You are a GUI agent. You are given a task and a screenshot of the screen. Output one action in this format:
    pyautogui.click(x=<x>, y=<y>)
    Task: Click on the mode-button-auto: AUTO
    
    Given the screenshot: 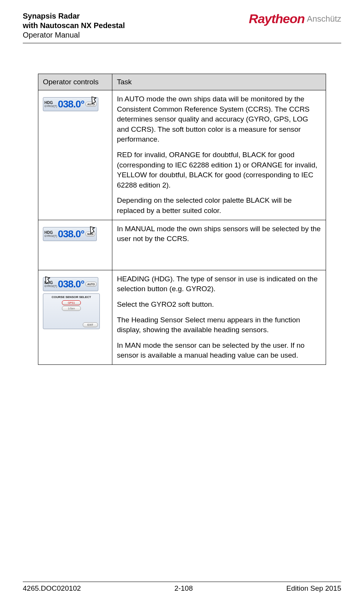 What is the action you would take?
    pyautogui.click(x=91, y=284)
    